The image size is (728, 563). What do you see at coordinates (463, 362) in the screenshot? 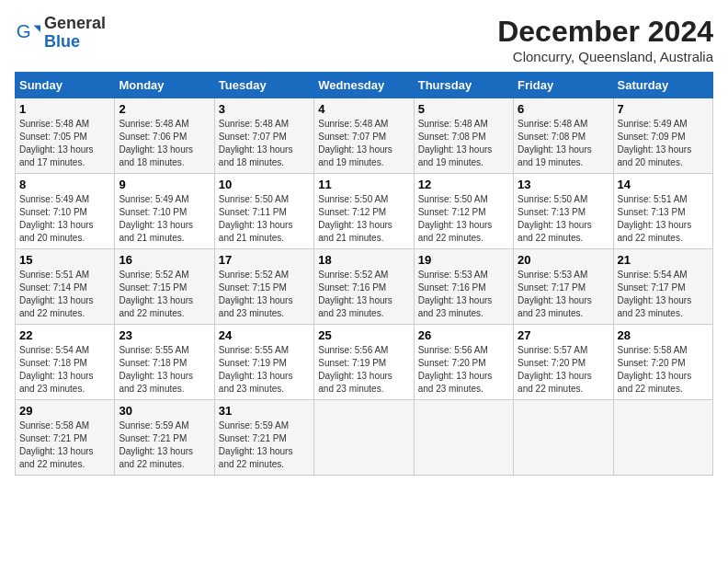
I see `calendar-cell: 26 Sunrise: 5:56 AM Sunset: 7:20 PM Dayl…` at bounding box center [463, 362].